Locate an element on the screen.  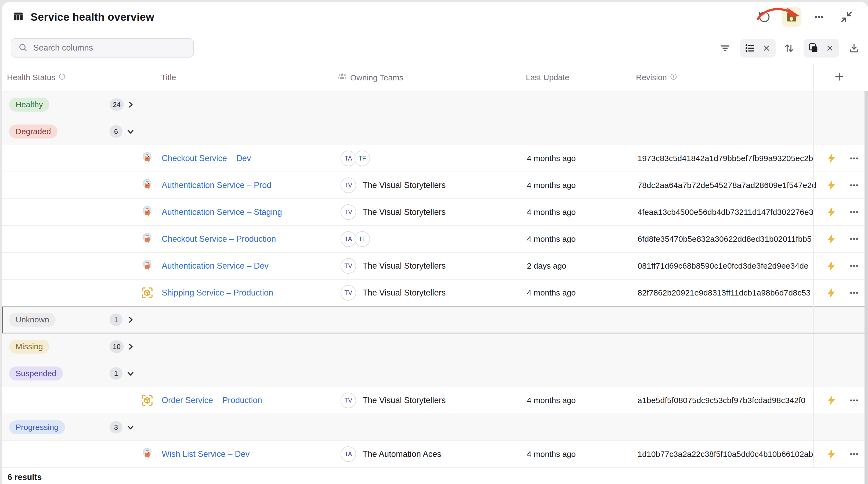
filter-toolbar is located at coordinates (435, 48).